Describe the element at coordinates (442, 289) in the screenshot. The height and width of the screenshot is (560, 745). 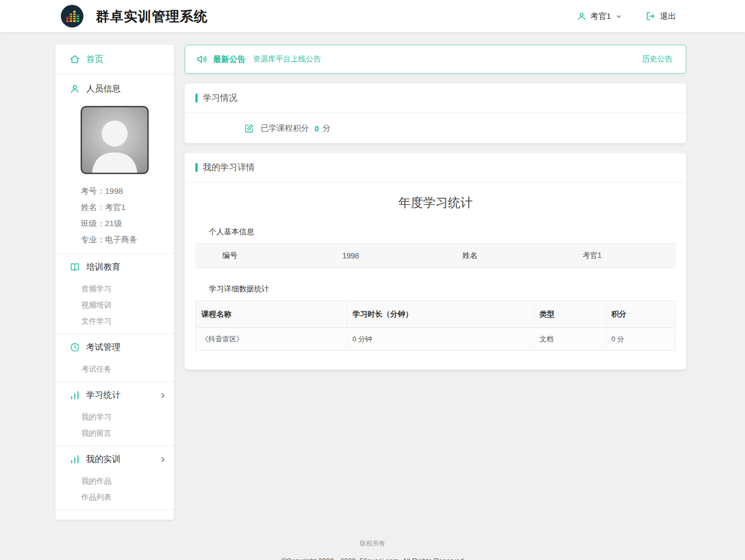
I see `stats-data-label: 学习详细数据统计` at that location.